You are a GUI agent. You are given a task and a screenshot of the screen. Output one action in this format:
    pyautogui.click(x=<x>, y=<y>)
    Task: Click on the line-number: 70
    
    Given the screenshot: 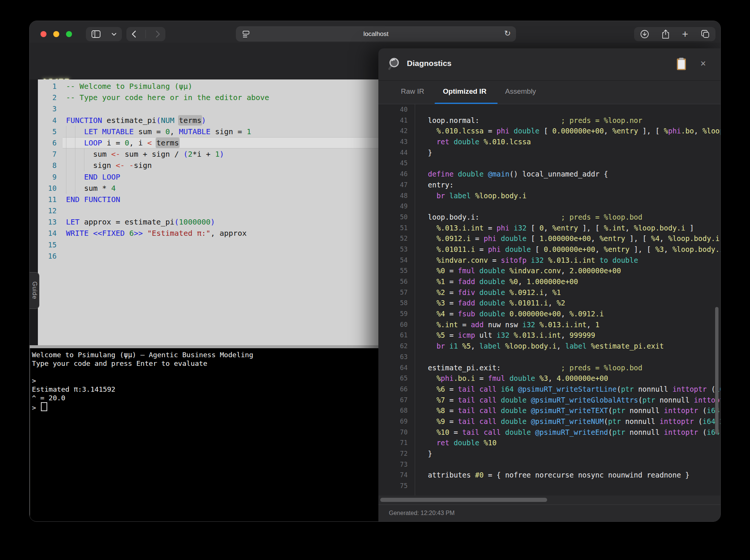 What is the action you would take?
    pyautogui.click(x=393, y=433)
    